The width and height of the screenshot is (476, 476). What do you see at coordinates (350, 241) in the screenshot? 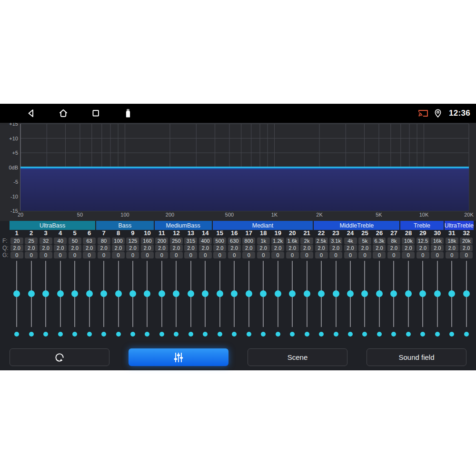
I see `f-value-cell: 4k` at bounding box center [350, 241].